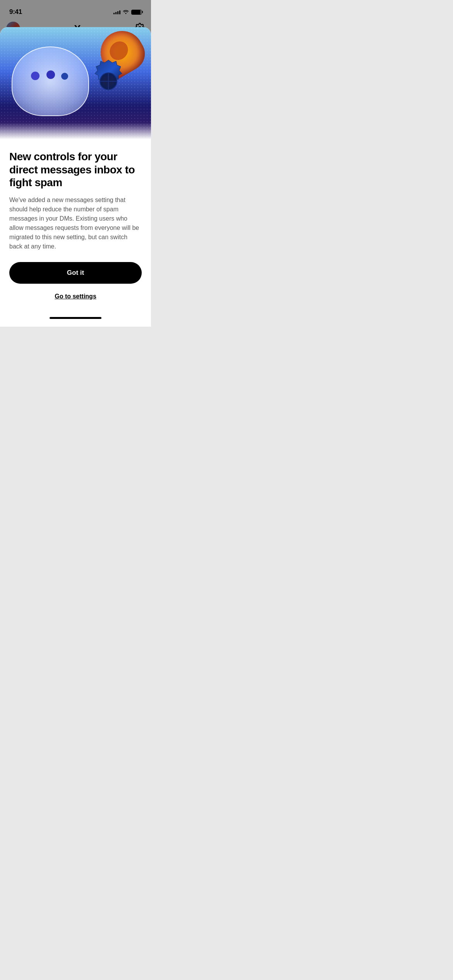 The width and height of the screenshot is (453, 980). Describe the element at coordinates (76, 226) in the screenshot. I see `modal-content: New controls for your direct messages in…` at that location.